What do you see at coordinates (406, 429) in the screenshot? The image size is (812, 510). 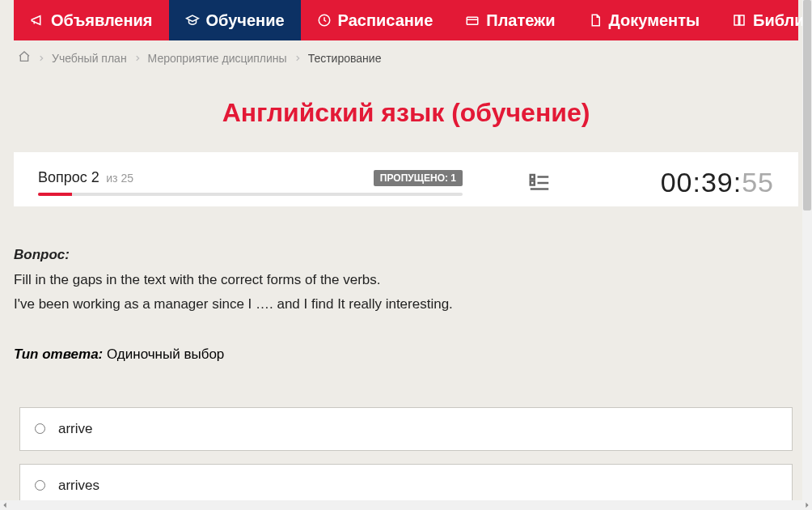 I see `option-row: arrive` at bounding box center [406, 429].